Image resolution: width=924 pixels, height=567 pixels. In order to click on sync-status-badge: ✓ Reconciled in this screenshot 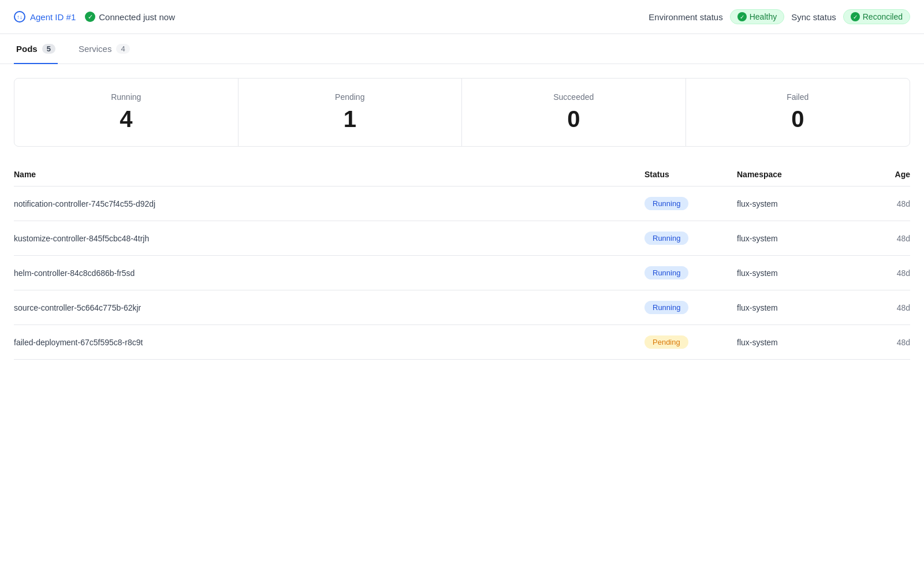, I will do `click(877, 17)`.